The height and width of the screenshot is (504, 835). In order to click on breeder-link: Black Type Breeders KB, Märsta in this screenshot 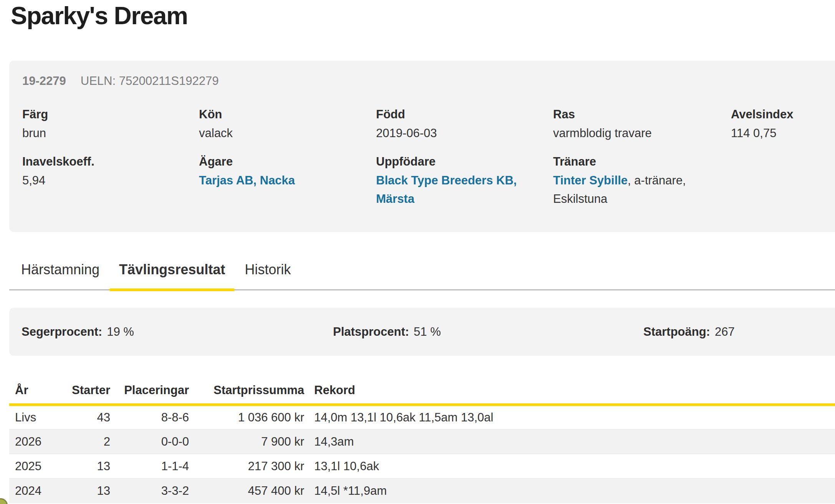, I will do `click(446, 190)`.